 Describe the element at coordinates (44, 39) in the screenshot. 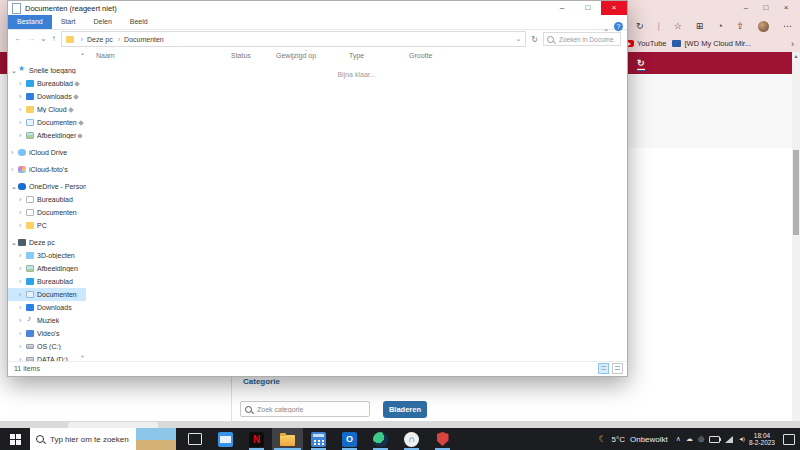

I see `recent-locations-icon` at that location.